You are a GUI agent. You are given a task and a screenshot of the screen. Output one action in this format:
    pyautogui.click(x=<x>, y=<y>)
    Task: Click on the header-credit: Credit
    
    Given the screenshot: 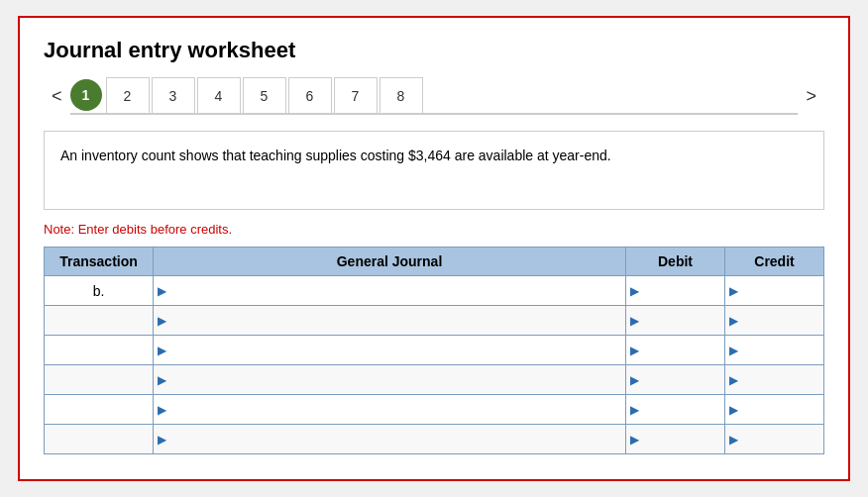 What is the action you would take?
    pyautogui.click(x=775, y=261)
    